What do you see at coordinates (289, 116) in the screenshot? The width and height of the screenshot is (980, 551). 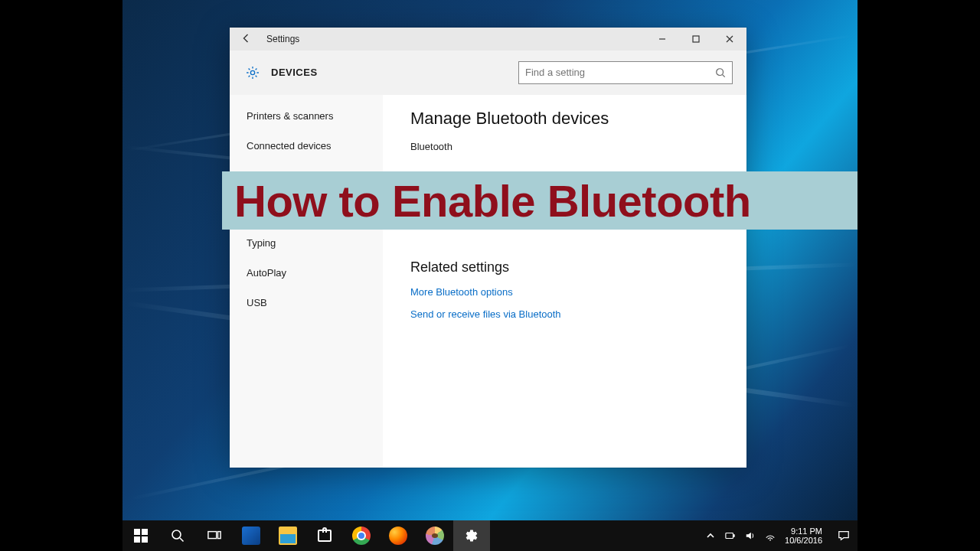 I see `sidebar-item-label: Printers & scanners` at bounding box center [289, 116].